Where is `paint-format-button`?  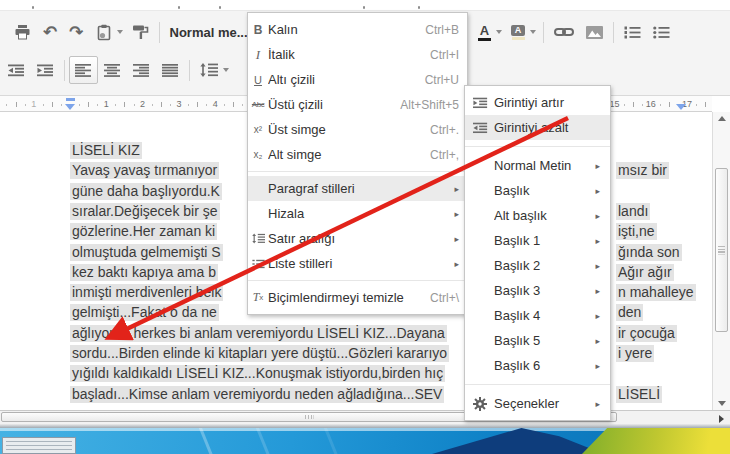 paint-format-button is located at coordinates (140, 32).